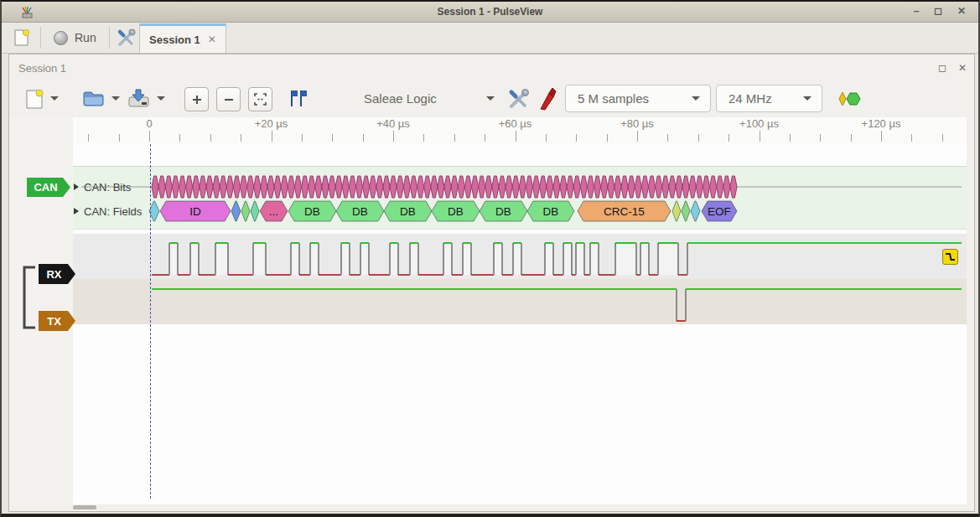 The width and height of the screenshot is (980, 517). I want to click on trigger-marker-falling-edge, so click(951, 256).